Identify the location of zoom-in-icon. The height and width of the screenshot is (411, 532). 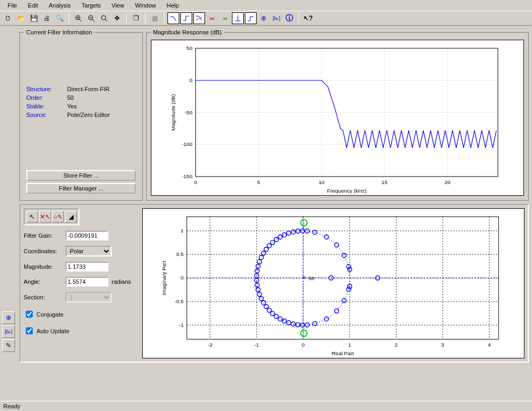
(78, 18).